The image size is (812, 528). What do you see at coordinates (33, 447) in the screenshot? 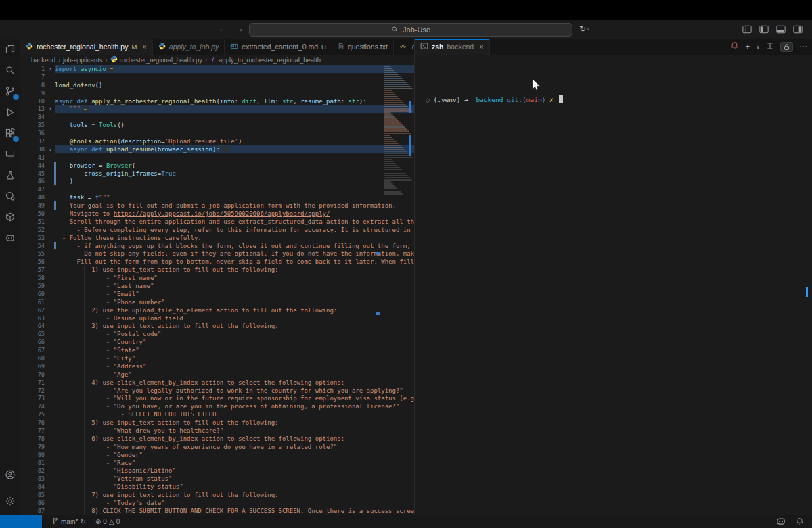
I see `line-number: 79` at bounding box center [33, 447].